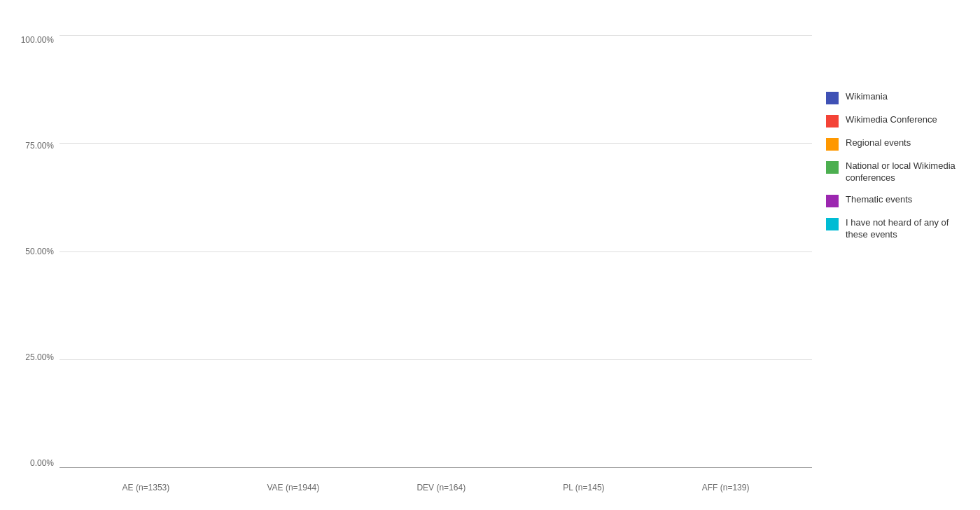  I want to click on y-axis-label: 100.00%, so click(38, 40).